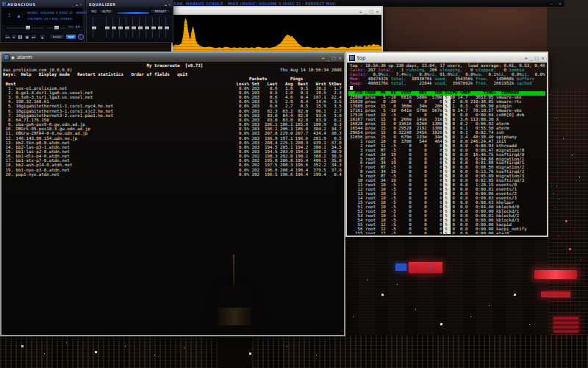 This screenshot has width=588, height=368. What do you see at coordinates (359, 4) in the screenshot?
I see `now-playing-title: PEAK, MARKUS SCHULZ - MIKE (MUSIC: VOLUM…` at bounding box center [359, 4].